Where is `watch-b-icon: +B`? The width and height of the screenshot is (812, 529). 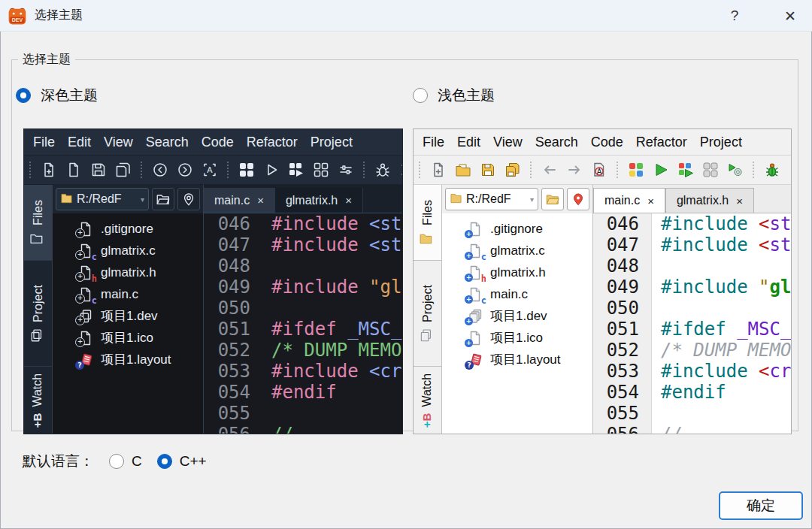 watch-b-icon: +B is located at coordinates (428, 420).